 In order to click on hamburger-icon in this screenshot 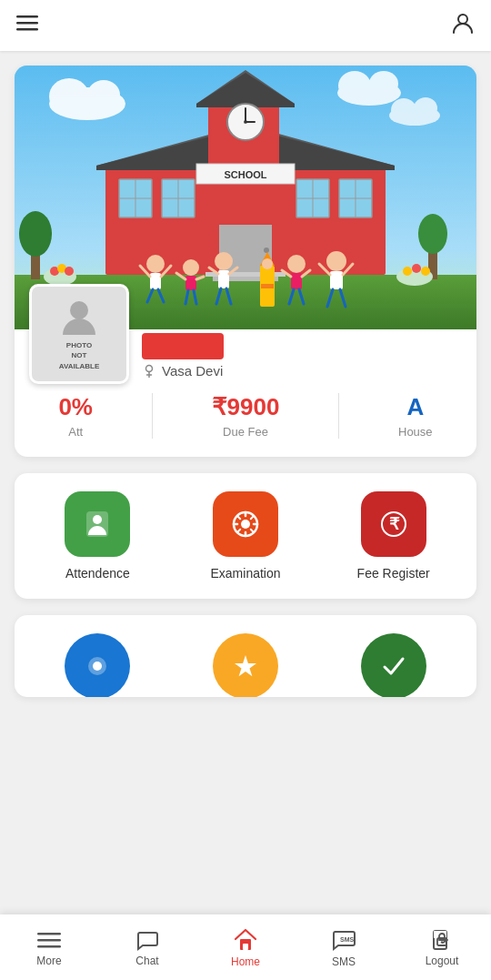, I will do `click(27, 25)`.